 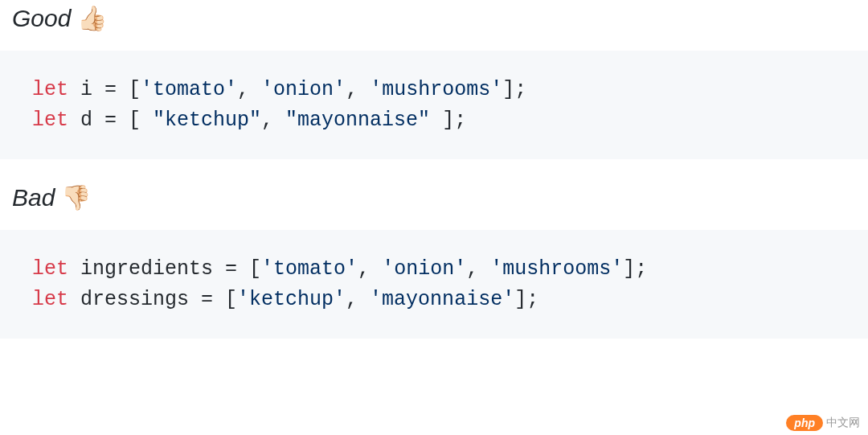 I want to click on code-line: let ingredients = ['tomato', 'onion', 'm…, so click(x=434, y=269).